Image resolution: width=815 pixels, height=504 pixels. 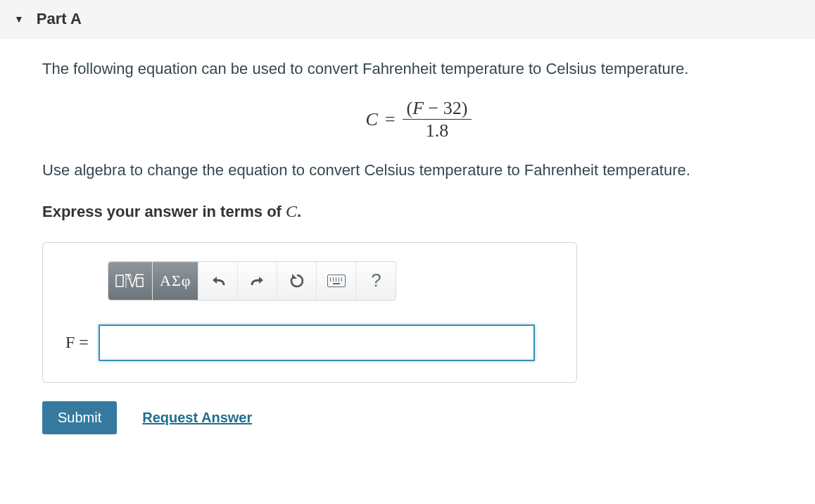 I want to click on templates-button: □, so click(x=131, y=281).